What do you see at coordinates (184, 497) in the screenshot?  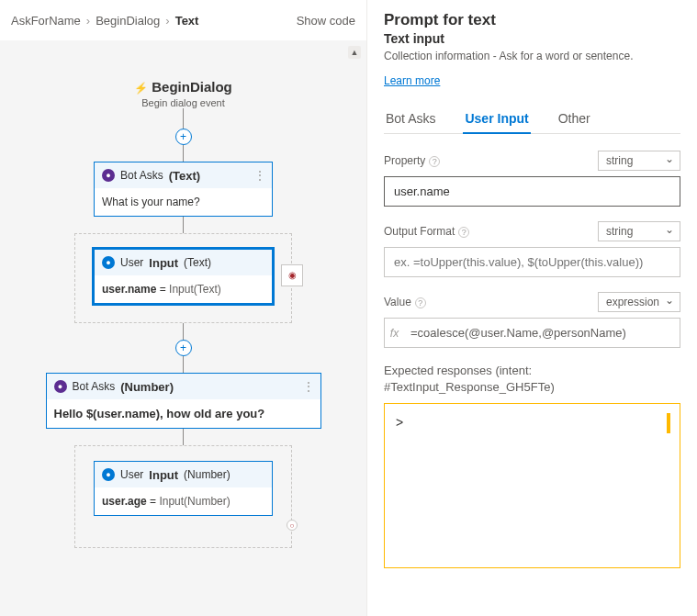 I see `user-input-group-2: ○ ● User Input (Number) user.age = Input…` at bounding box center [184, 497].